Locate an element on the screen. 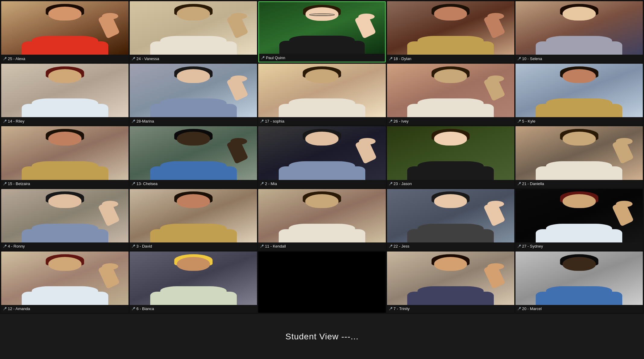  participant-name: 24 - Vanessa is located at coordinates (148, 59).